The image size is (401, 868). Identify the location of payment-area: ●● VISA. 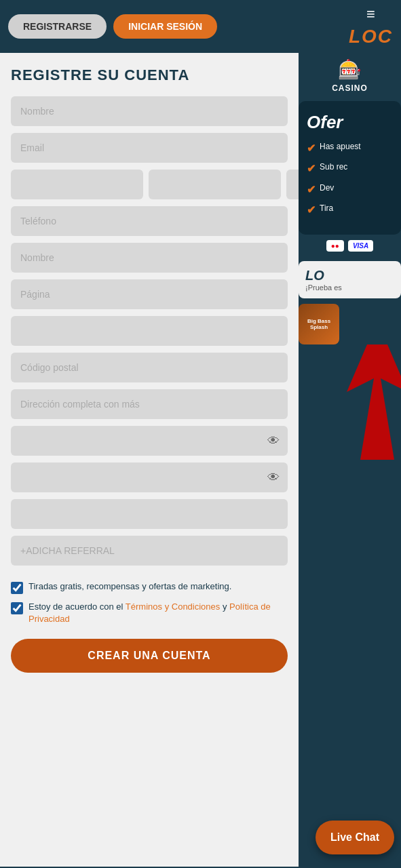
(350, 245).